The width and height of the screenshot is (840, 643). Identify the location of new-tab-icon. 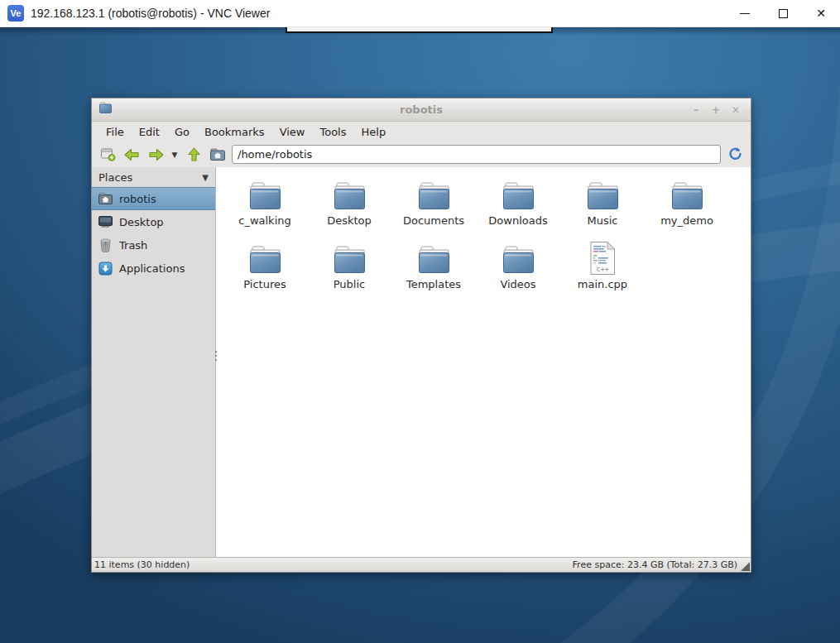
(108, 154).